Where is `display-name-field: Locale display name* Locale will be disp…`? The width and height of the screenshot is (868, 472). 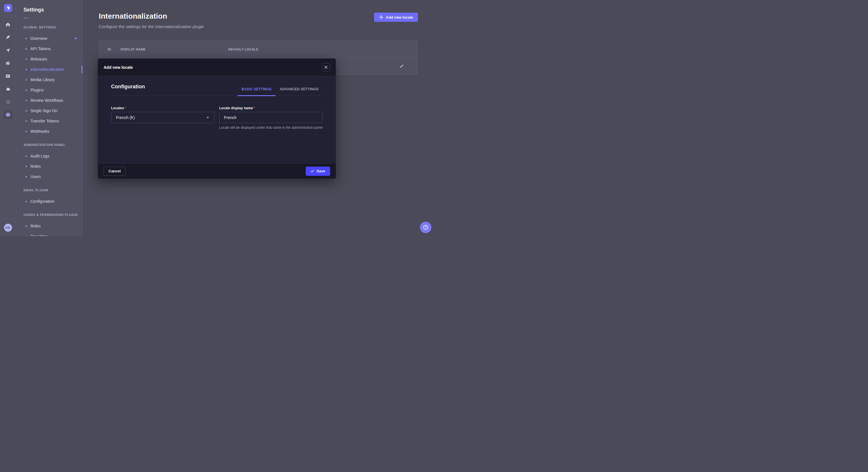 display-name-field: Locale display name* Locale will be disp… is located at coordinates (271, 118).